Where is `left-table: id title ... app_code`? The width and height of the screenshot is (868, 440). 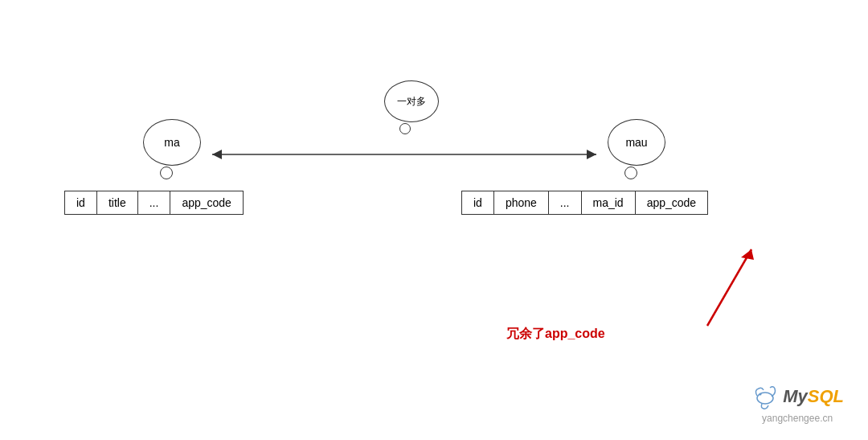
left-table: id title ... app_code is located at coordinates (154, 203).